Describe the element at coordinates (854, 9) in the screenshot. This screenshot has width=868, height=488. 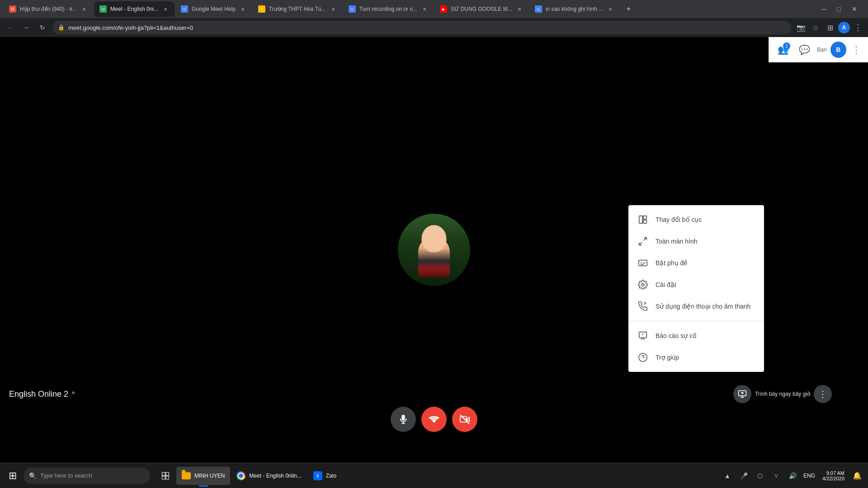
I see `close-button: ✕` at that location.